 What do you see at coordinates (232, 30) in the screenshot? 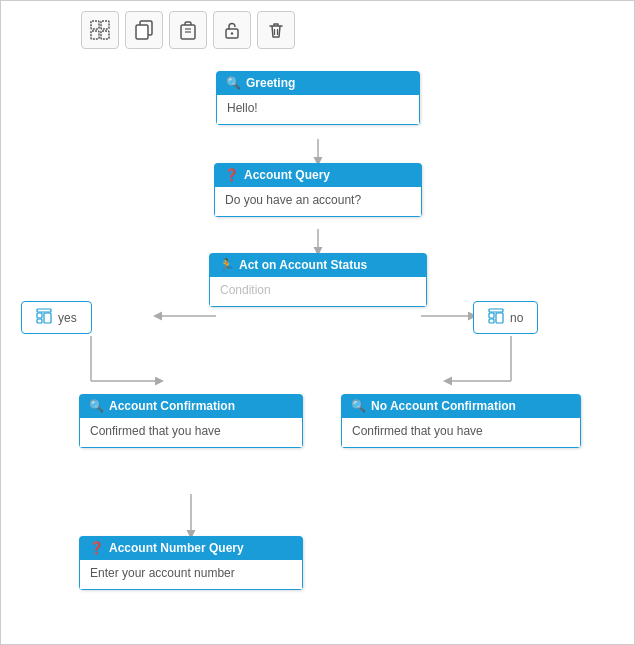
I see `lock-button` at bounding box center [232, 30].